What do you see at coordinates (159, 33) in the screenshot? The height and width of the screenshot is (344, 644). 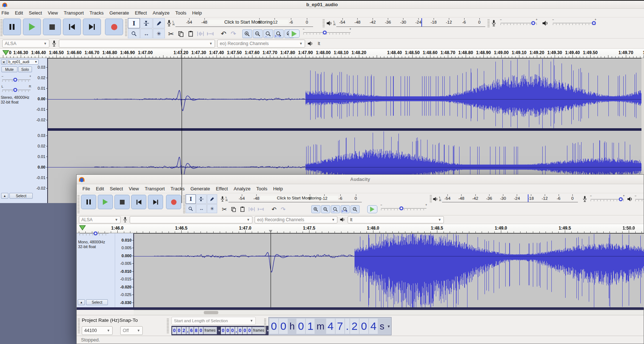 I see `multi-tool-button: ✳` at bounding box center [159, 33].